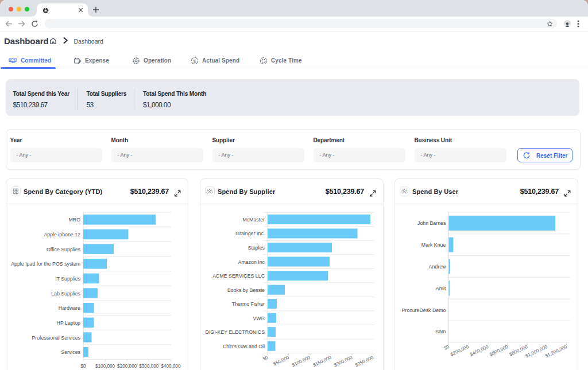 The height and width of the screenshot is (370, 588). What do you see at coordinates (62, 235) in the screenshot?
I see `svg-text: Apple iphone 12` at bounding box center [62, 235].